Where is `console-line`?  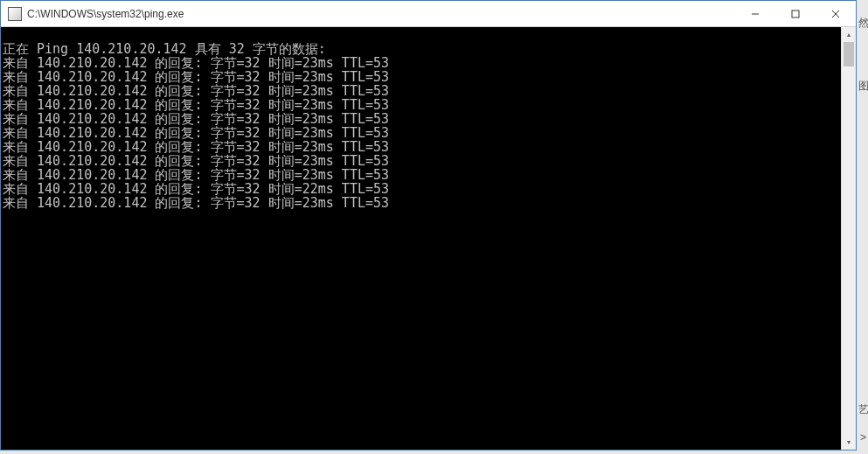
console-line is located at coordinates (421, 35).